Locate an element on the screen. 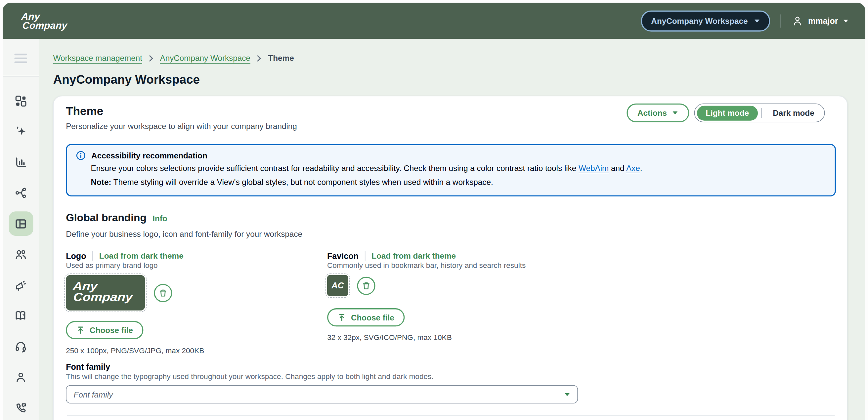 This screenshot has height=420, width=868. branding-columns: Logo Load from dark theme Used as primar… is located at coordinates (296, 302).